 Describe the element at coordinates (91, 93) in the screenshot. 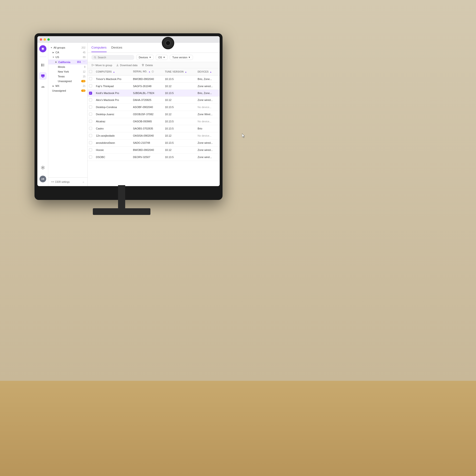

I see `row-checkbox-cell: ✓` at that location.